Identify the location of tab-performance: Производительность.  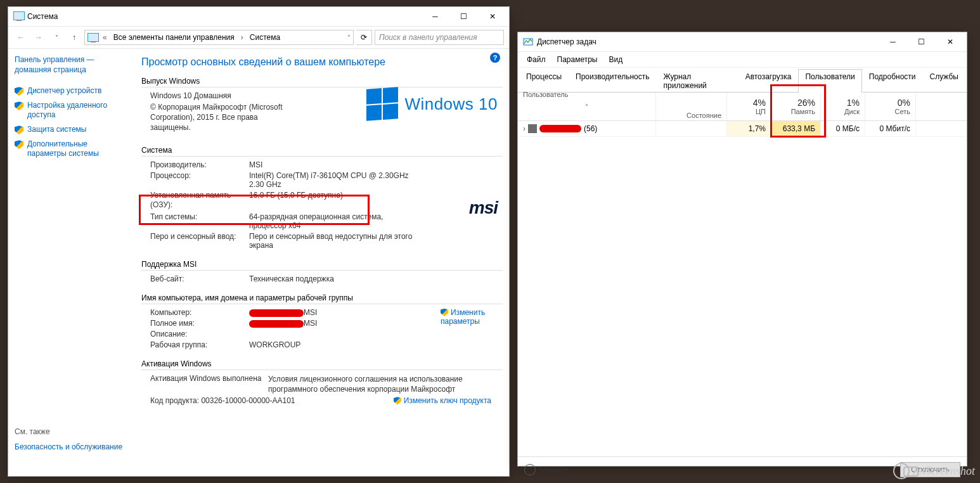
(612, 81).